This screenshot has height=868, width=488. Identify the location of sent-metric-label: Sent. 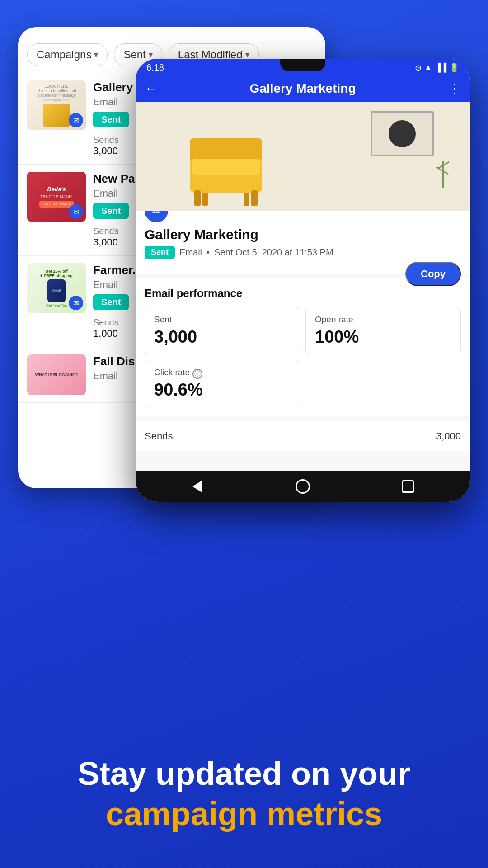
(222, 320).